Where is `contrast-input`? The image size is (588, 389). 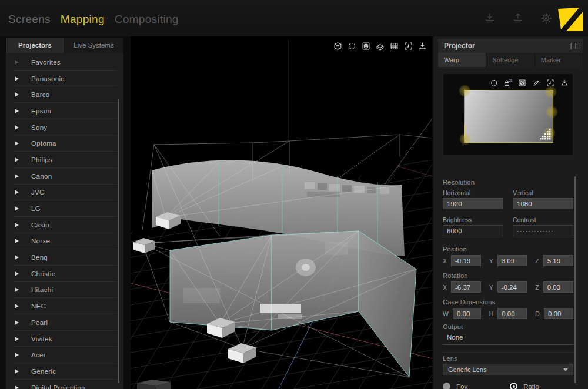 contrast-input is located at coordinates (543, 230).